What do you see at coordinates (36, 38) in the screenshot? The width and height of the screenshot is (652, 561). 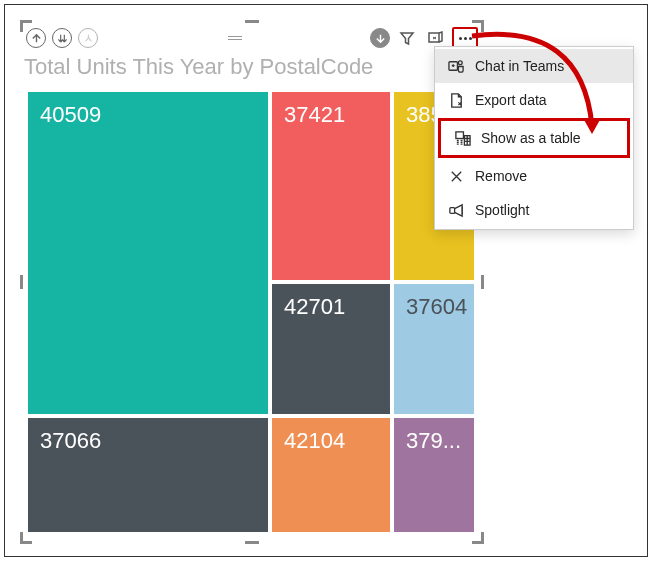 I see `drill-up-icon` at bounding box center [36, 38].